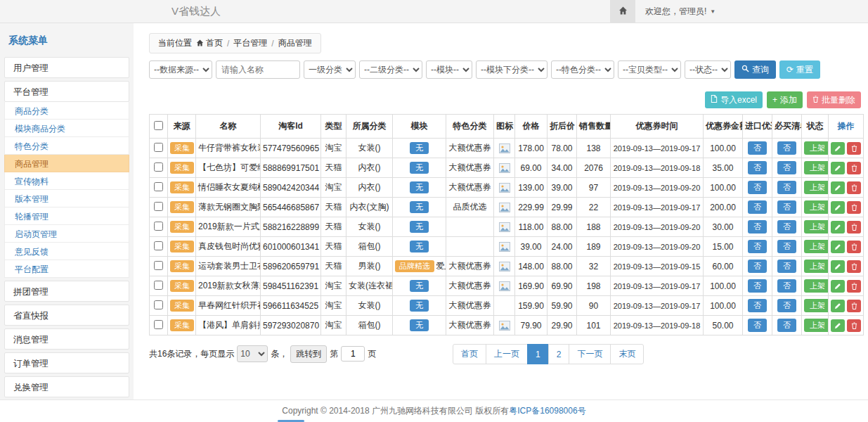  I want to click on breadcrumb-home-link: 首页, so click(209, 44).